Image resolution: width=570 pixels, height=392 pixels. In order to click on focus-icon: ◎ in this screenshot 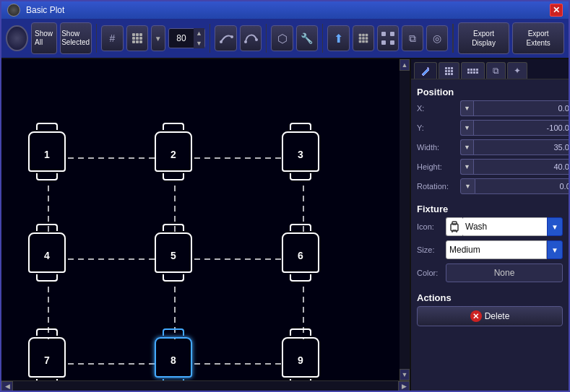, I will do `click(437, 38)`.